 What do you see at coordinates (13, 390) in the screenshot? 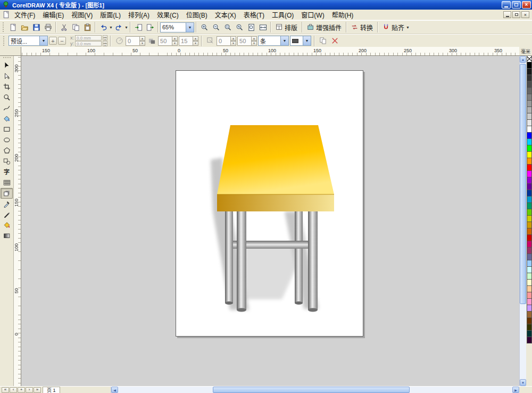
I see `prev-page-button: ‹` at bounding box center [13, 390].